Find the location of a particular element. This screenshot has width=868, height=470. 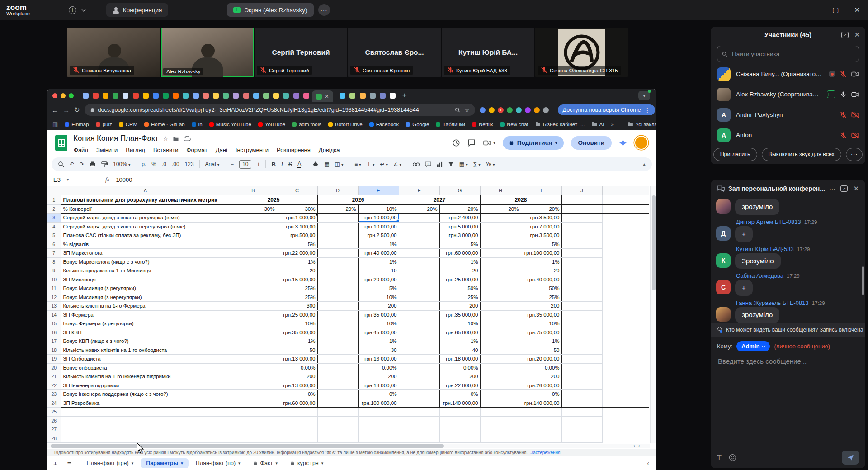

cell-C14: грн.25 000,00 is located at coordinates (297, 315).